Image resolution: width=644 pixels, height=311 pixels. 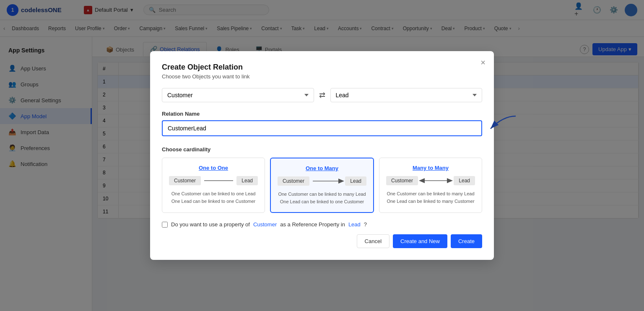 What do you see at coordinates (313, 225) in the screenshot?
I see `ref-text-mid: as a Reference Property in` at bounding box center [313, 225].